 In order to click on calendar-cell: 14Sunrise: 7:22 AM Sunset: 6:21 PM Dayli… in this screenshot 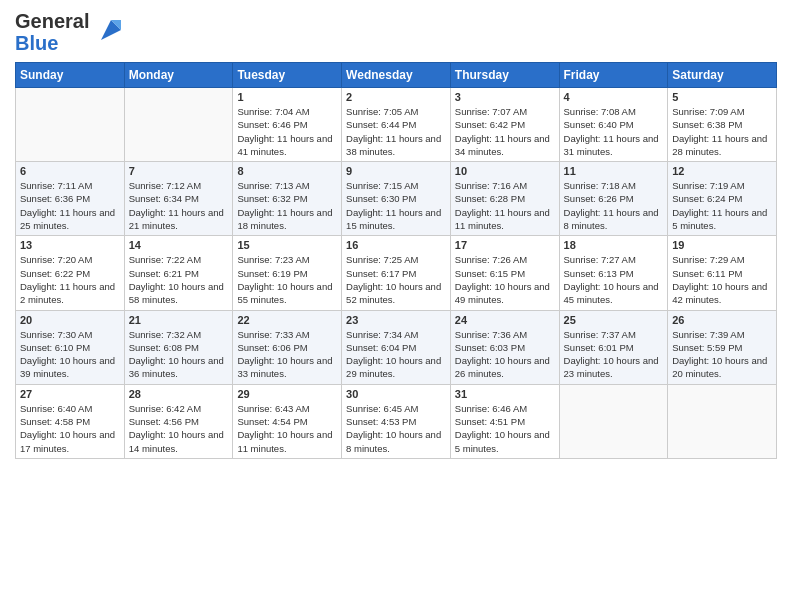, I will do `click(178, 273)`.